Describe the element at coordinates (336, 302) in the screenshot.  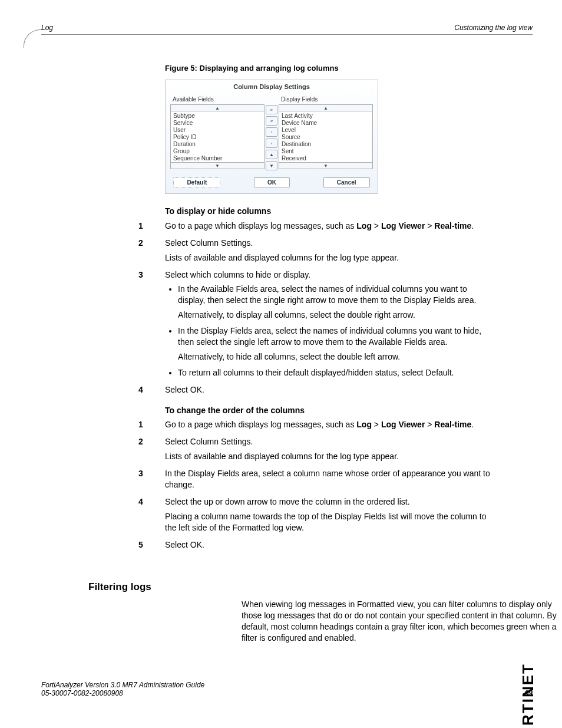
I see `bullet-item: In the Available Fields area, select the…` at that location.